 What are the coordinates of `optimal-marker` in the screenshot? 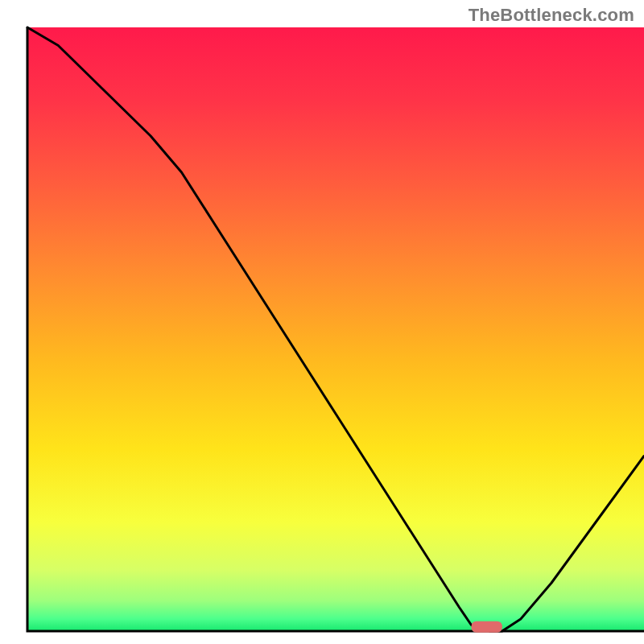 It's located at (487, 627).